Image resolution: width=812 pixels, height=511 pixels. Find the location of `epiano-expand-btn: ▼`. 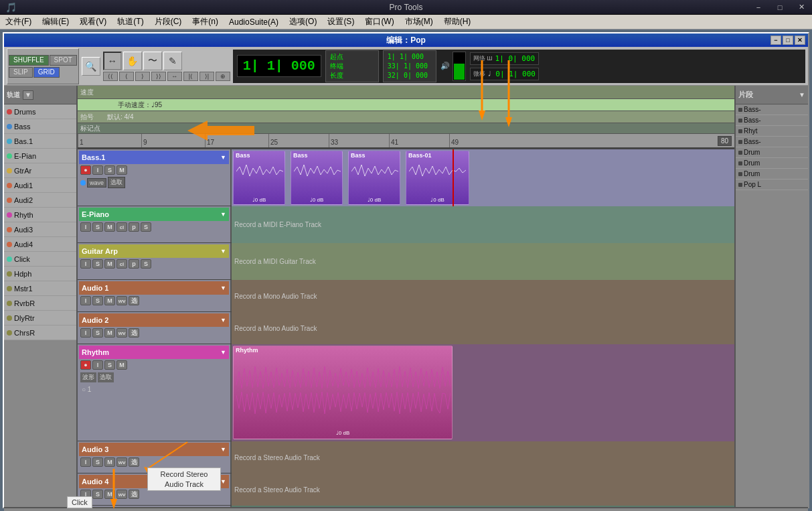

epiano-expand-btn: ▼ is located at coordinates (224, 214).